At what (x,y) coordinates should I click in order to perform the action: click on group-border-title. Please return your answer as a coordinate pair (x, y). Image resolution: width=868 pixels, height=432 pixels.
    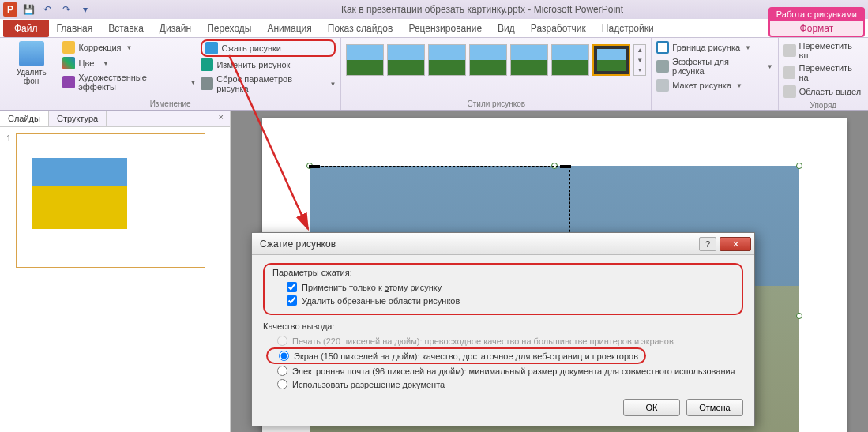
    Looking at the image, I should click on (714, 104).